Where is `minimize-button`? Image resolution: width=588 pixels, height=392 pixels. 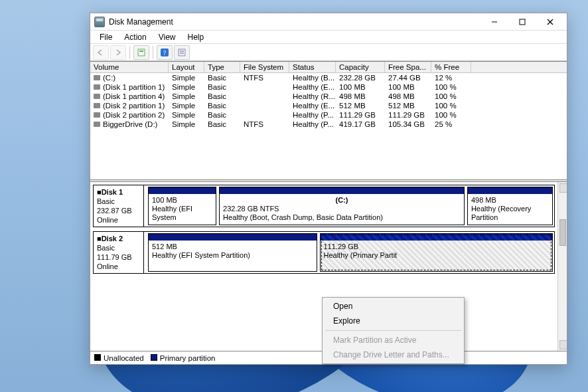
minimize-button is located at coordinates (494, 22).